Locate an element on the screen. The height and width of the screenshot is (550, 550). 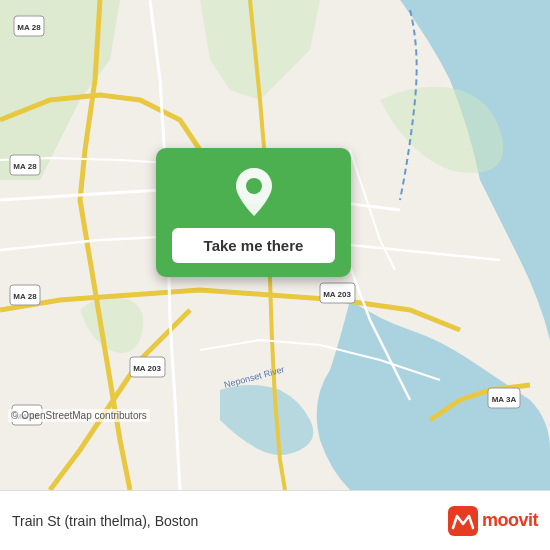
location-name: Train St (train thelma), Boston is located at coordinates (105, 521).